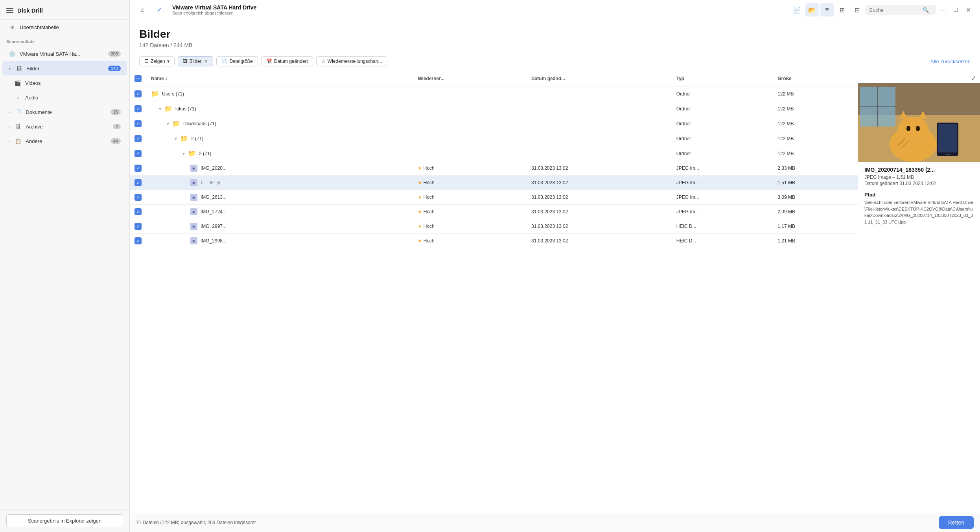 Image resolution: width=980 pixels, height=532 pixels. Describe the element at coordinates (280, 79) in the screenshot. I see `header-name: Name ↓` at that location.